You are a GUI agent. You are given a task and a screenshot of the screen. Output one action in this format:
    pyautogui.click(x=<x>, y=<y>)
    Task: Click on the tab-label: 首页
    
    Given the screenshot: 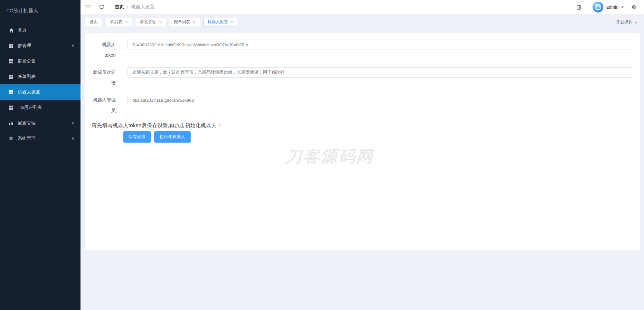 What is the action you would take?
    pyautogui.click(x=94, y=22)
    